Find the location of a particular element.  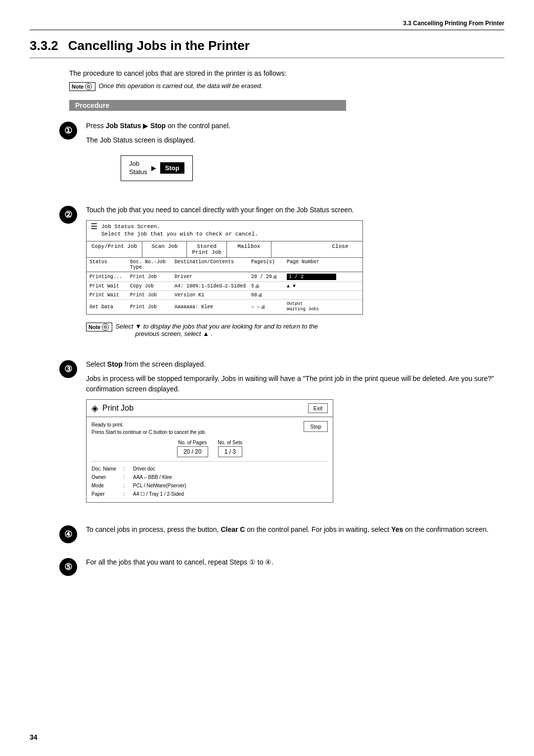

step-2-content: Touch the job that you need to cancel di… is located at coordinates (295, 275).